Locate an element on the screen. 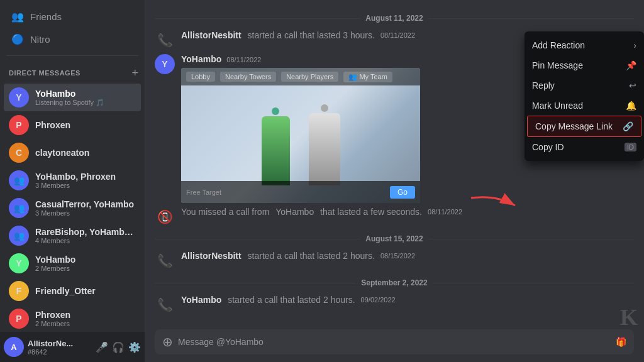  avatar-yohambo: Y is located at coordinates (19, 97).